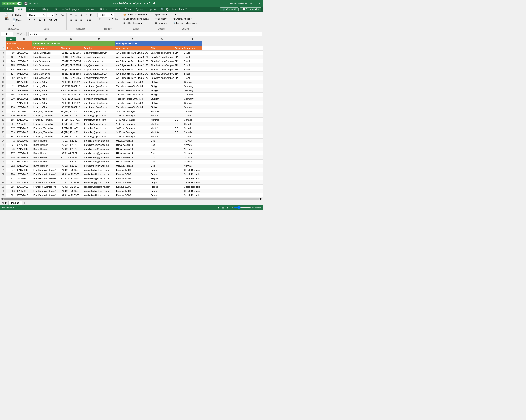 This screenshot has width=526, height=420. Describe the element at coordinates (91, 20) in the screenshot. I see `increase-indent-button: ≡→` at that location.